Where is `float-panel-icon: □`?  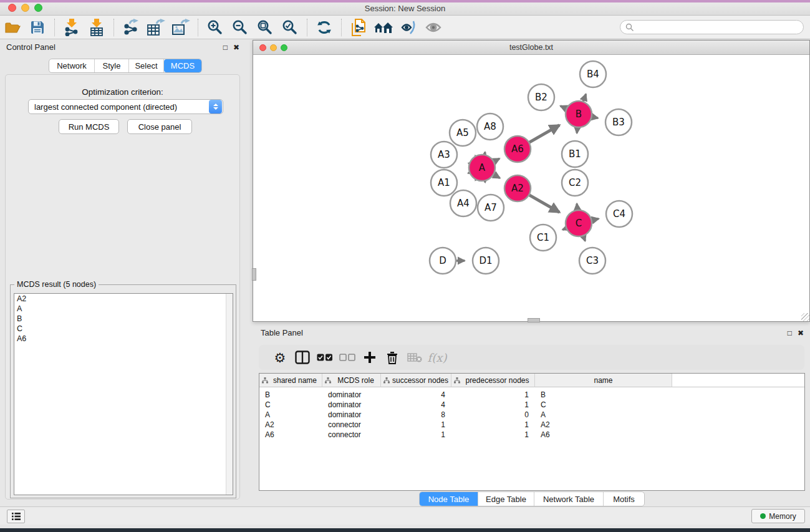 float-panel-icon: □ is located at coordinates (226, 47).